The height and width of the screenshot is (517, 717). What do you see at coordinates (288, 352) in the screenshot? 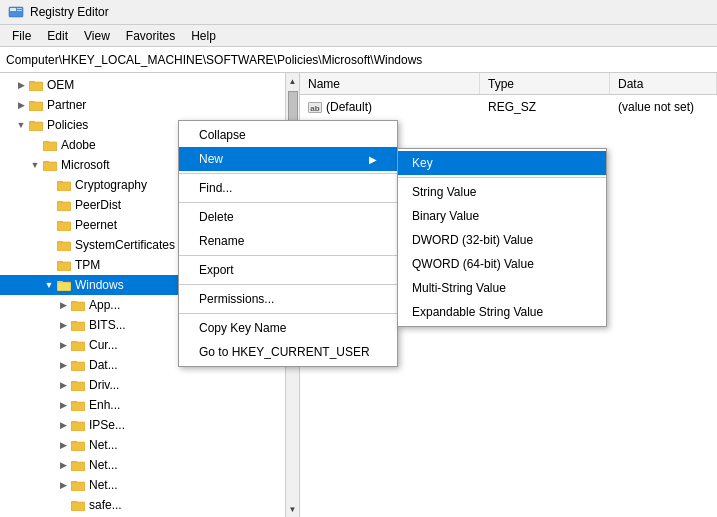
I see `ctx-goto: Go to HKEY_CURRENT_USER` at bounding box center [288, 352].